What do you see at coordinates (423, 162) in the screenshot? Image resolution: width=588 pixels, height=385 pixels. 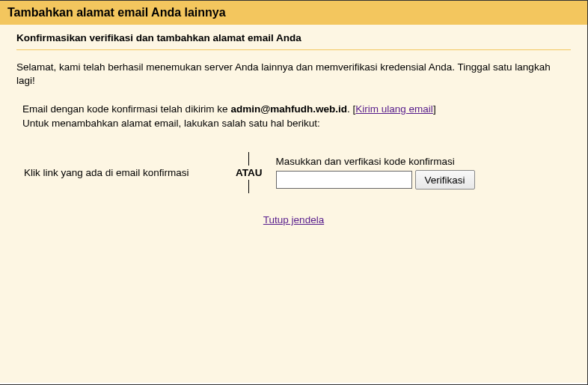 I see `verify-code-label: Masukkan dan verfikasi kode konfirmasi` at bounding box center [423, 162].